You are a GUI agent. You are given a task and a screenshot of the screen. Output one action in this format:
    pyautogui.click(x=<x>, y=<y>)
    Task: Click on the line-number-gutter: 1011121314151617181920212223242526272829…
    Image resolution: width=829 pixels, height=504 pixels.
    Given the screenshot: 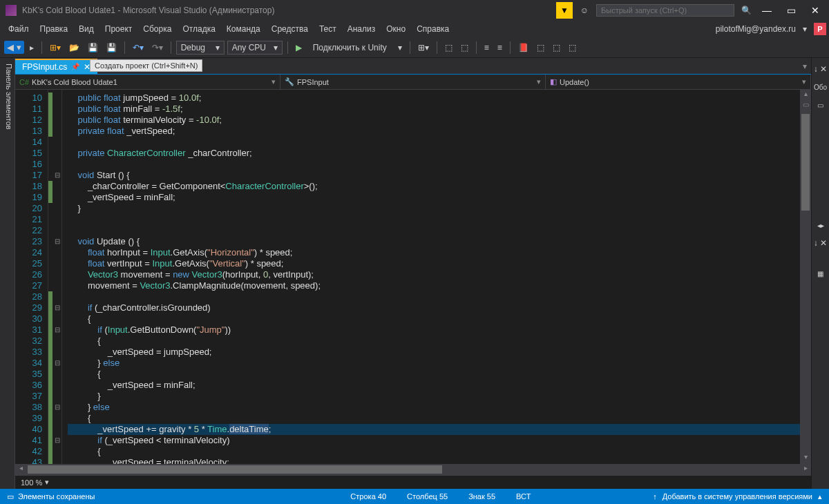 What is the action you would take?
    pyautogui.click(x=32, y=277)
    